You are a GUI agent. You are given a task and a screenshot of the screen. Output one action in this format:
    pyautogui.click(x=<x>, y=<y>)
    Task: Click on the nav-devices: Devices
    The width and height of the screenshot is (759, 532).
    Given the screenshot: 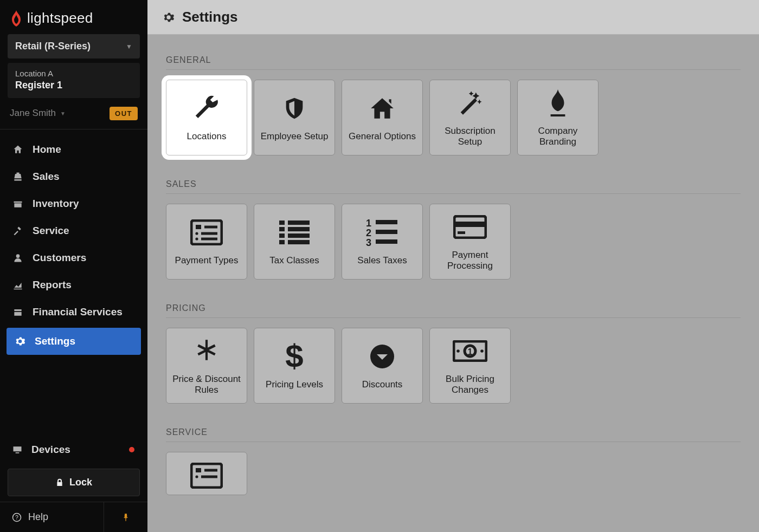 What is the action you would take?
    pyautogui.click(x=74, y=450)
    